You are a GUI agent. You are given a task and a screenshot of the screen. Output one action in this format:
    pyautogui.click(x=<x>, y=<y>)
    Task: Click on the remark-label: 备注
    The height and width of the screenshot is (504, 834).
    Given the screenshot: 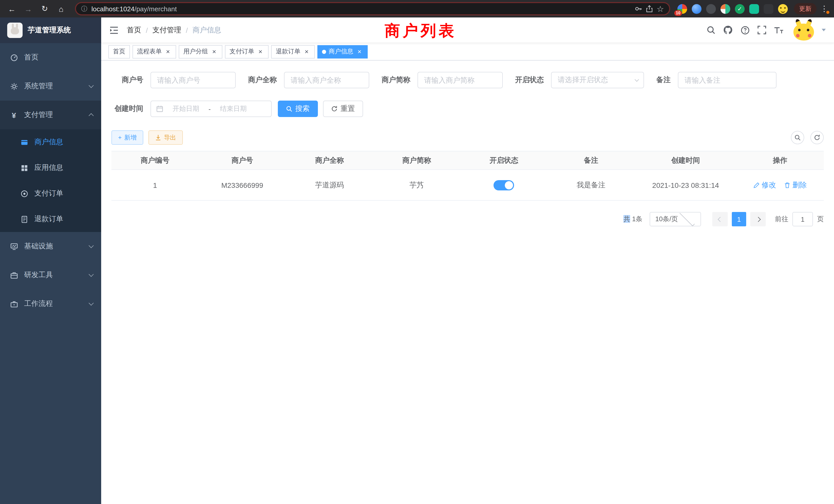 What is the action you would take?
    pyautogui.click(x=663, y=80)
    